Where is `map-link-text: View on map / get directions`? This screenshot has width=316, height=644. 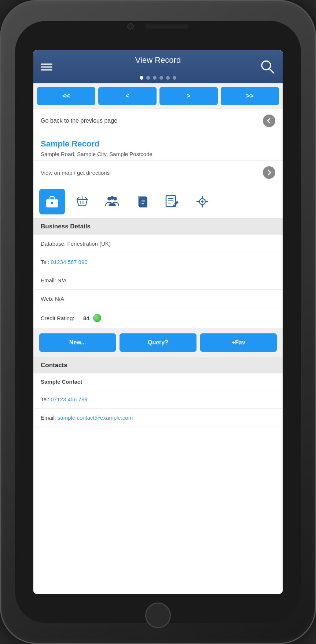 map-link-text: View on map / get directions is located at coordinates (75, 173).